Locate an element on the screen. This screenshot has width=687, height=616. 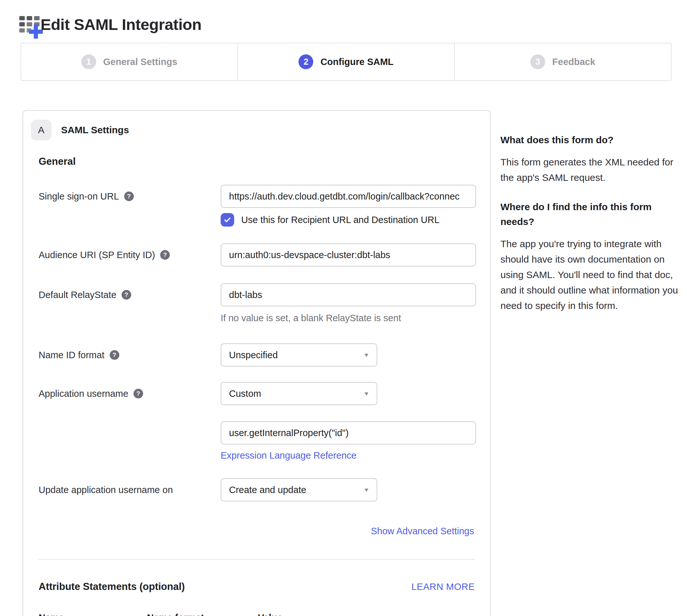
name-id-format-label: Name ID format is located at coordinates (72, 355).